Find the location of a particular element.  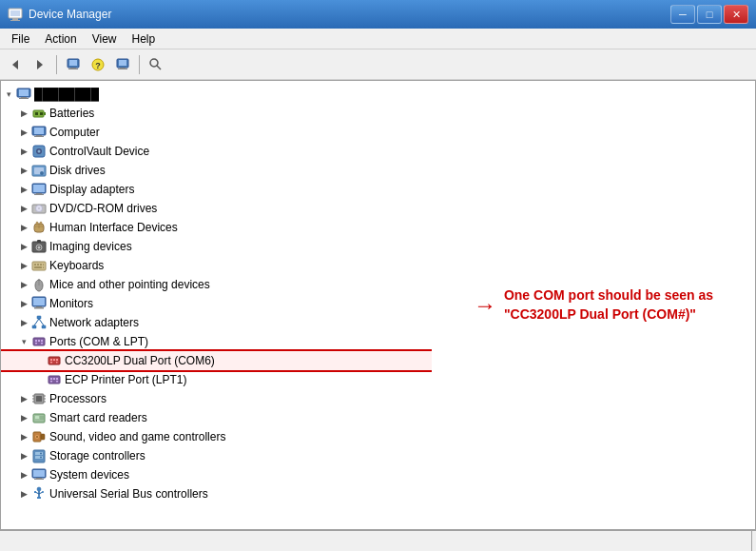

tree-item-imaging: ▶ Imaging devices is located at coordinates (217, 246).